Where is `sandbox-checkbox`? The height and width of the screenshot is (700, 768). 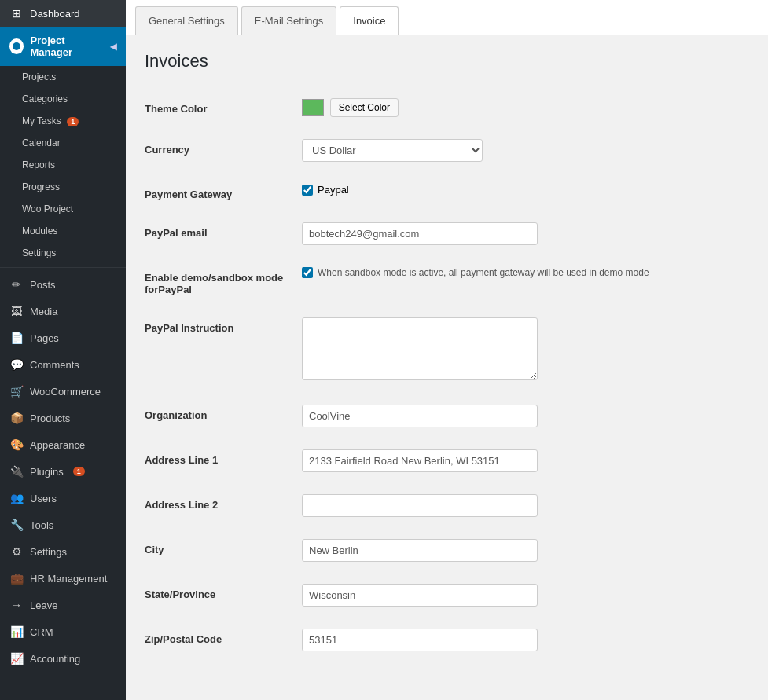 sandbox-checkbox is located at coordinates (307, 273).